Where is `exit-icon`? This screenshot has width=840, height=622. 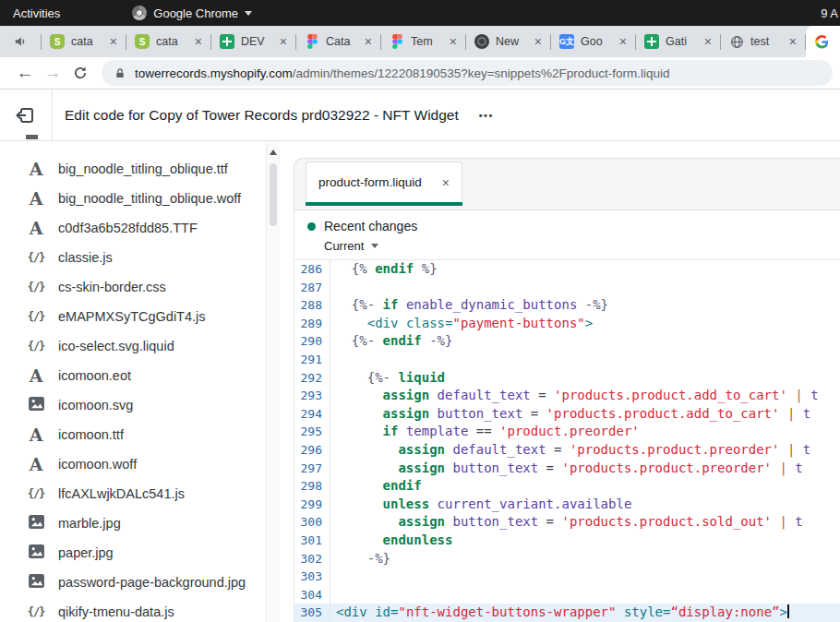 exit-icon is located at coordinates (25, 115).